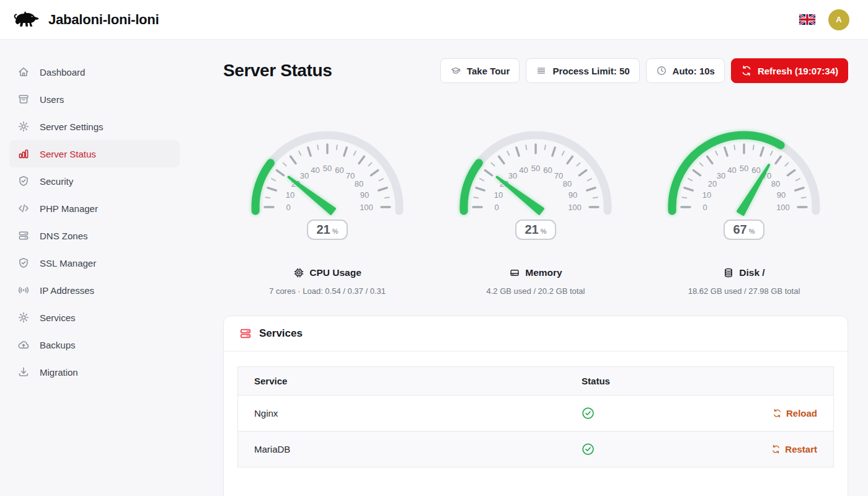 The height and width of the screenshot is (496, 868). Describe the element at coordinates (588, 413) in the screenshot. I see `status-running-icon` at that location.